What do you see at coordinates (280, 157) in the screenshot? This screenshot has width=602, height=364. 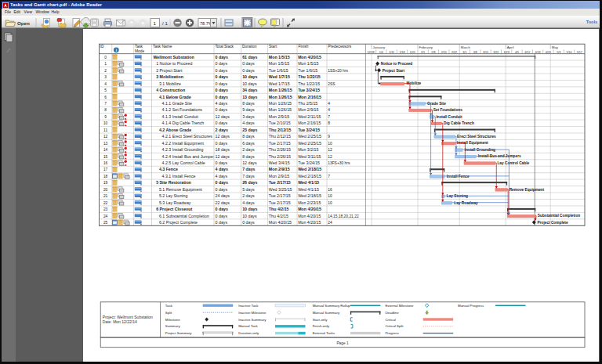 I see `svg-text: Thu 2/26/15` at bounding box center [280, 157].